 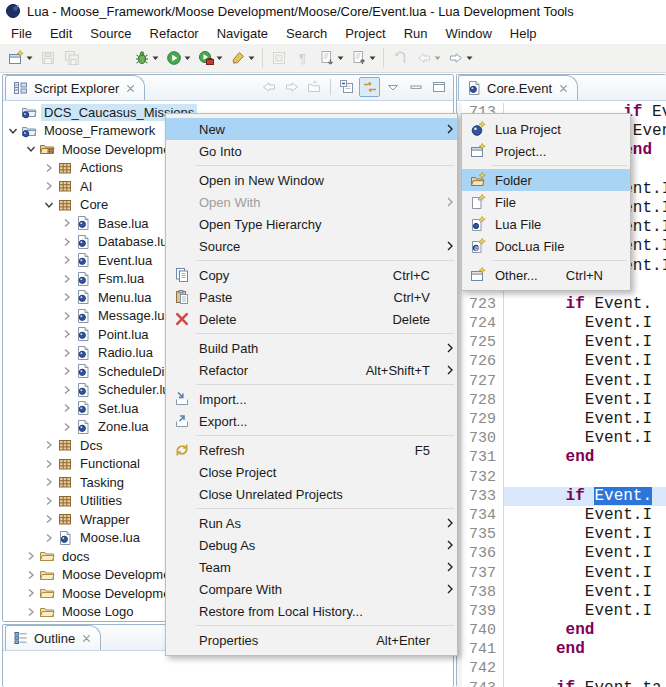 What do you see at coordinates (312, 494) in the screenshot?
I see `menu-item-close-unrelated-projects: Close Unrelated Projects` at bounding box center [312, 494].